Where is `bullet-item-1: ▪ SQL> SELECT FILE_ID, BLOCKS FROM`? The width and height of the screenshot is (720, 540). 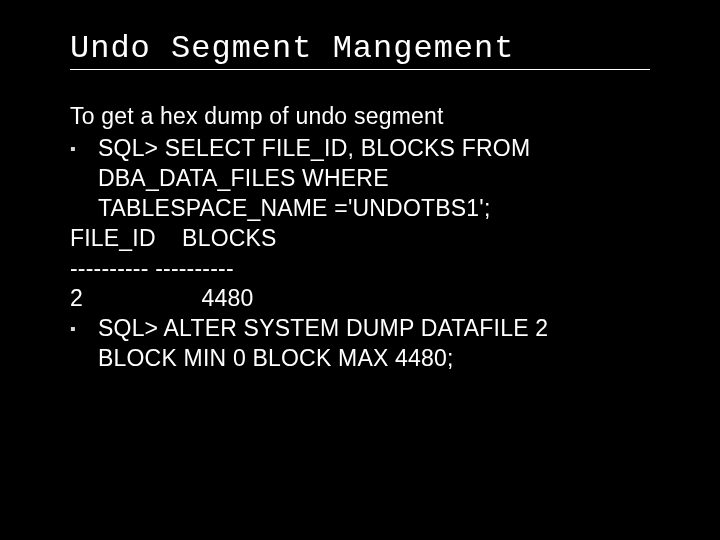
bullet-item-1: ▪ SQL> SELECT FILE_ID, BLOCKS FROM is located at coordinates (360, 149).